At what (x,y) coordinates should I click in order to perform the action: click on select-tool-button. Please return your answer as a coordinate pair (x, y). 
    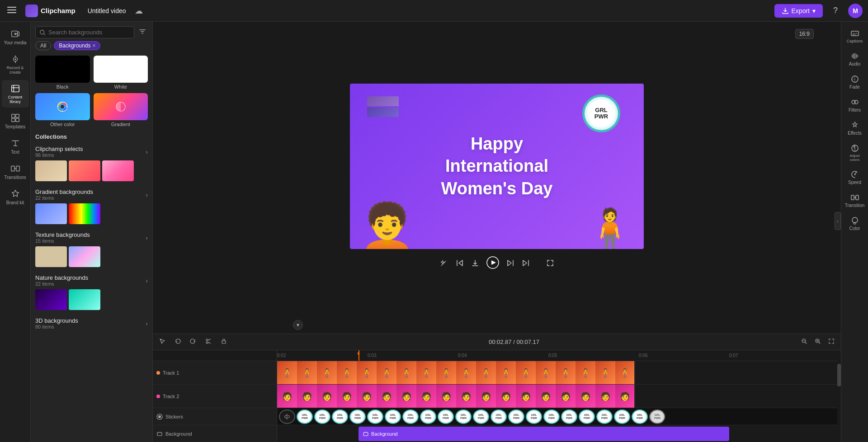
    Looking at the image, I should click on (162, 342).